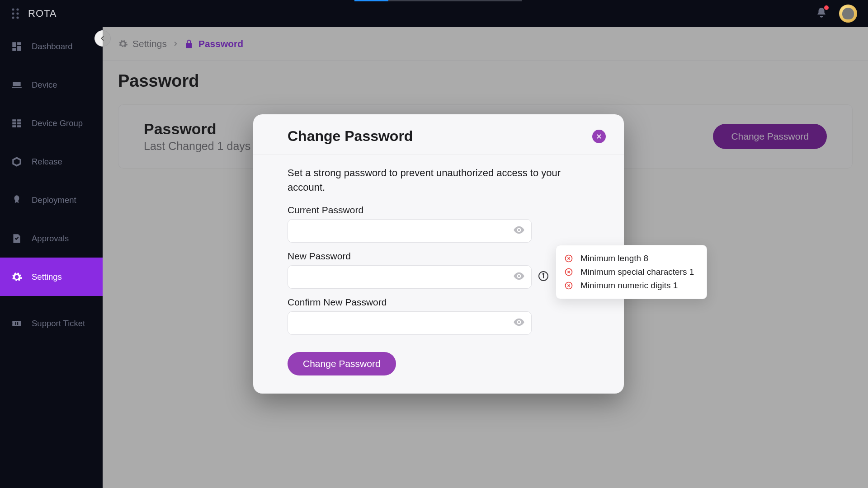 This screenshot has width=868, height=488. What do you see at coordinates (350, 136) in the screenshot?
I see `modal-title: Change Password` at bounding box center [350, 136].